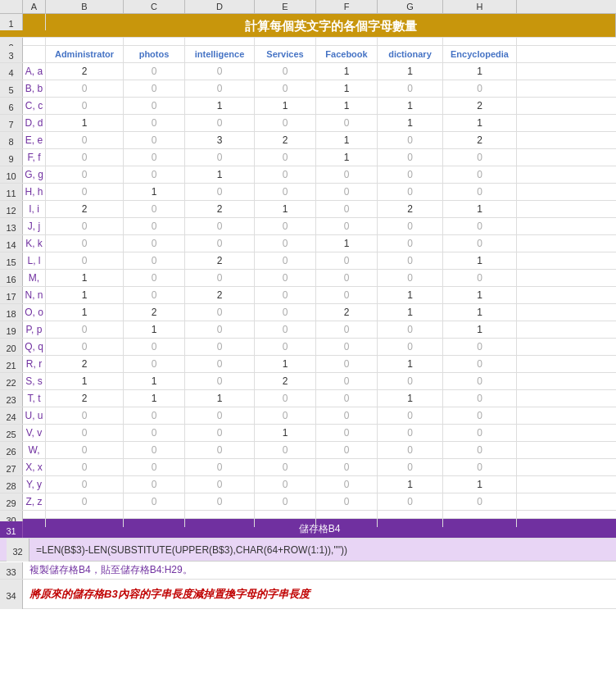 Image resolution: width=616 pixels, height=673 pixels. Describe the element at coordinates (154, 347) in the screenshot. I see `row-20-c: 0` at that location.